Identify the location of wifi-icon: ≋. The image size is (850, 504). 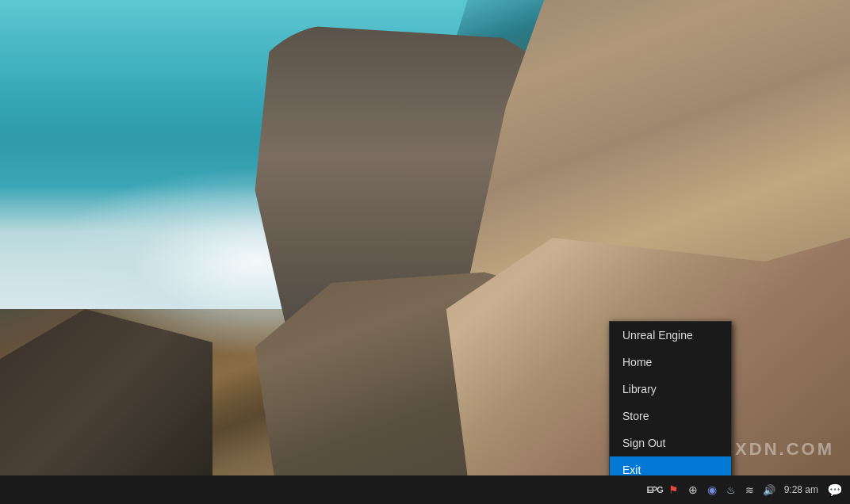
(750, 490).